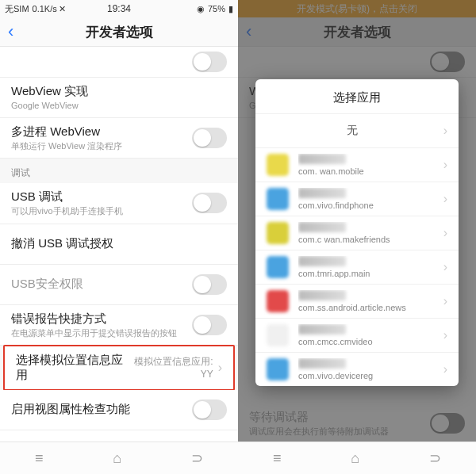 This screenshot has height=474, width=476. What do you see at coordinates (119, 9) in the screenshot?
I see `clock-text: 19:34` at bounding box center [119, 9].